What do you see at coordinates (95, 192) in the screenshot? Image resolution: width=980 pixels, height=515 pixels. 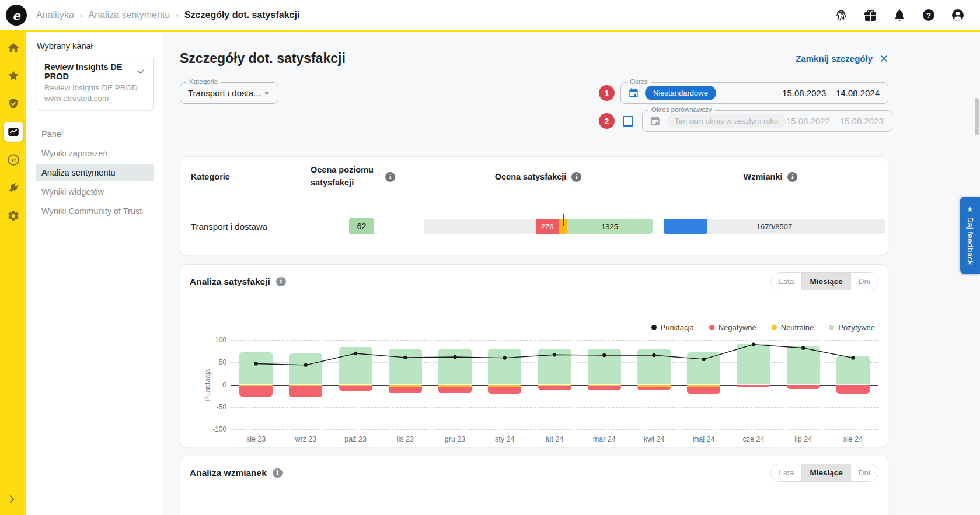 I see `sidebar-item-wyniki-widget-w: Wyniki widgetów` at bounding box center [95, 192].